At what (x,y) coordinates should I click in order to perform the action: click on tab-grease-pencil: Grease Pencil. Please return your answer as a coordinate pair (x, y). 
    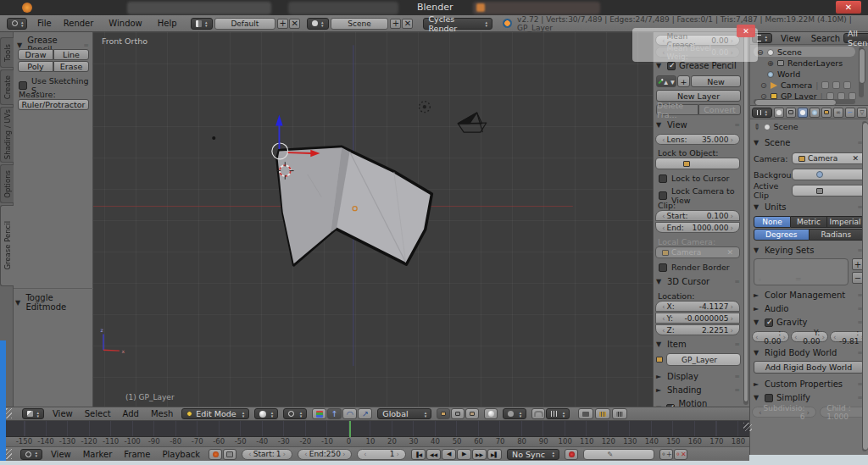
    Looking at the image, I should click on (7, 246).